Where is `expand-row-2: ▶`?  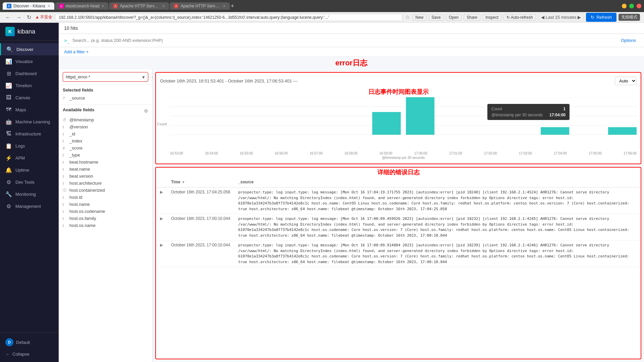 expand-row-2: ▶ is located at coordinates (162, 219).